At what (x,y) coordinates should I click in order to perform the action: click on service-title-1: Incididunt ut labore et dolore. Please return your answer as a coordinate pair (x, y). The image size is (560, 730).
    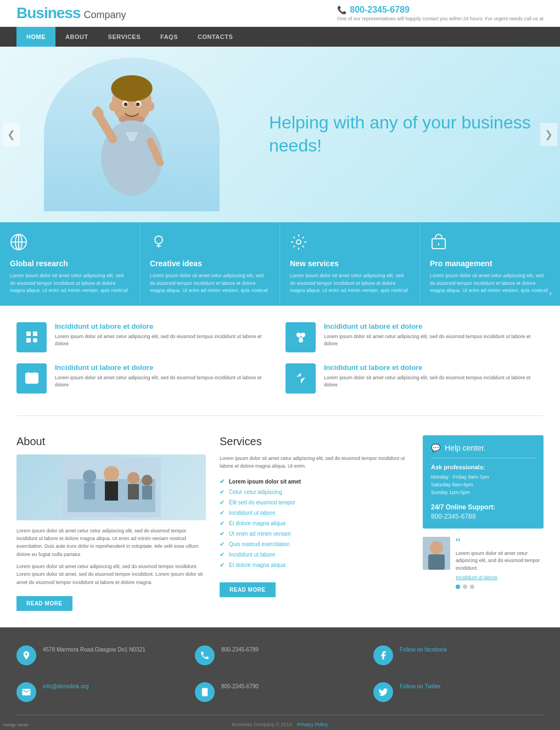
    Looking at the image, I should click on (165, 326).